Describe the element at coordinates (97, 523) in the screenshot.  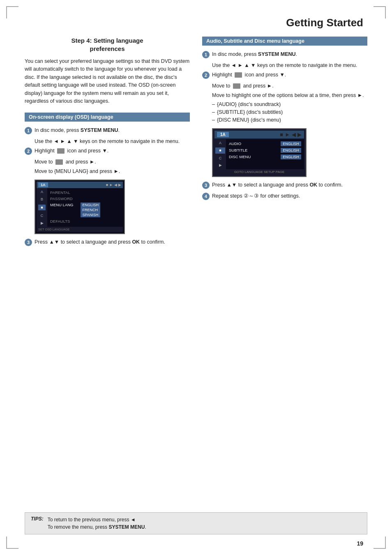
I see `tips-content: To return to the previous menu, press ◄ …` at that location.